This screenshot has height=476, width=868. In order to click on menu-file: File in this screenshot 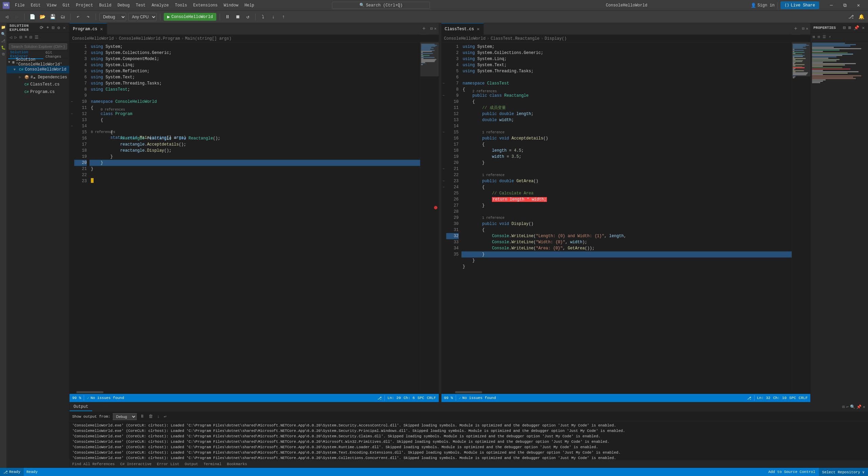, I will do `click(20, 5)`.